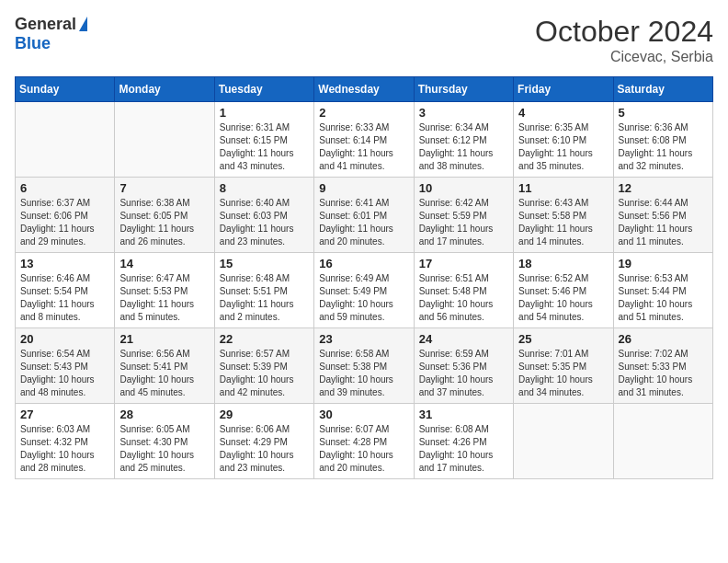  I want to click on calendar-cell: 3Sunrise: 6:34 AMSunset: 6:12 PMDaylight…, so click(463, 140).